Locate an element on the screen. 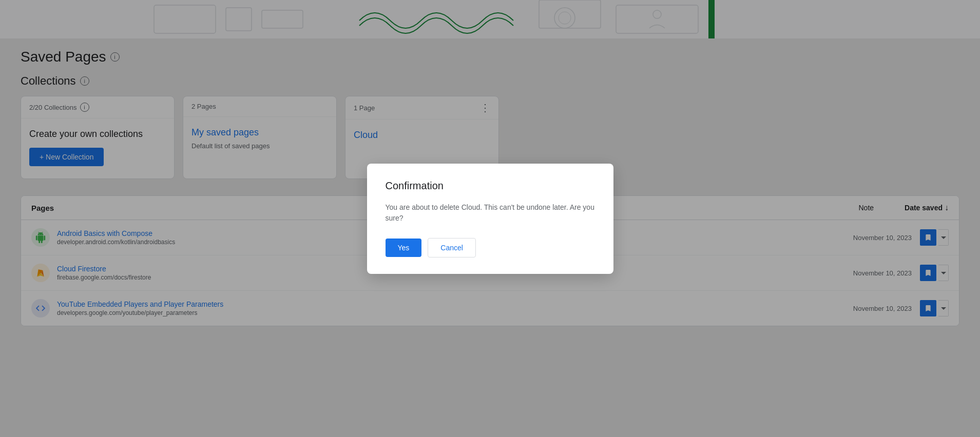 The image size is (980, 437). modal-cancel-button: Cancel is located at coordinates (452, 248).